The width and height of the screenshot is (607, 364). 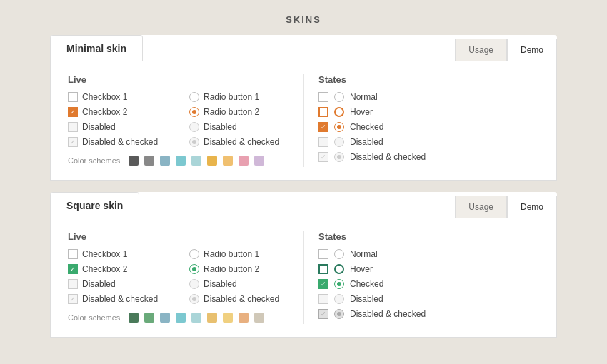 What do you see at coordinates (239, 254) in the screenshot?
I see `square-rb1: Radio button 1` at bounding box center [239, 254].